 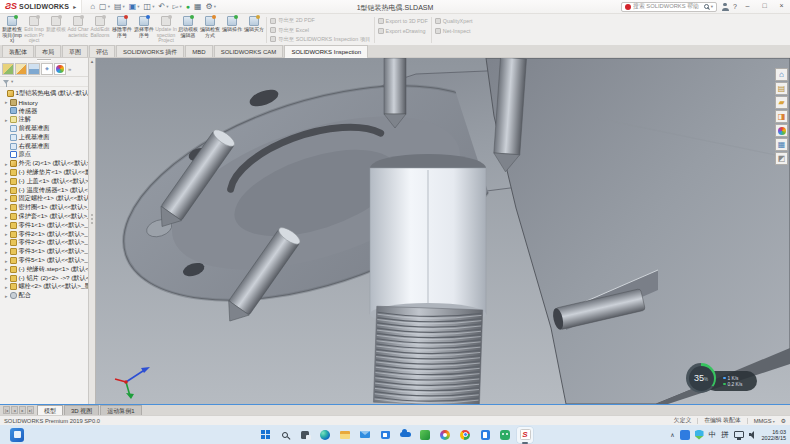 I want to click on qa-save-icon: ▣, so click(x=134, y=7).